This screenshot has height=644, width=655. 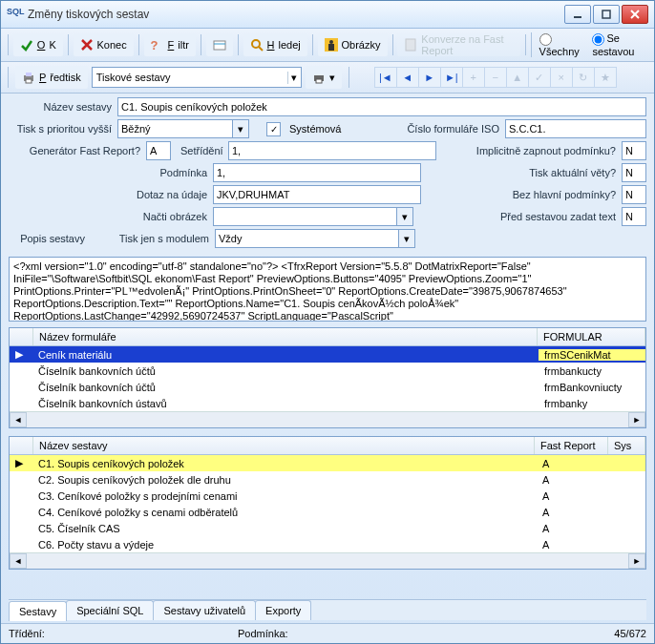 What do you see at coordinates (328, 46) in the screenshot?
I see `main-toolbar: OOKK Konec ?Filtr Hledej Obrázky Konverz…` at bounding box center [328, 46].